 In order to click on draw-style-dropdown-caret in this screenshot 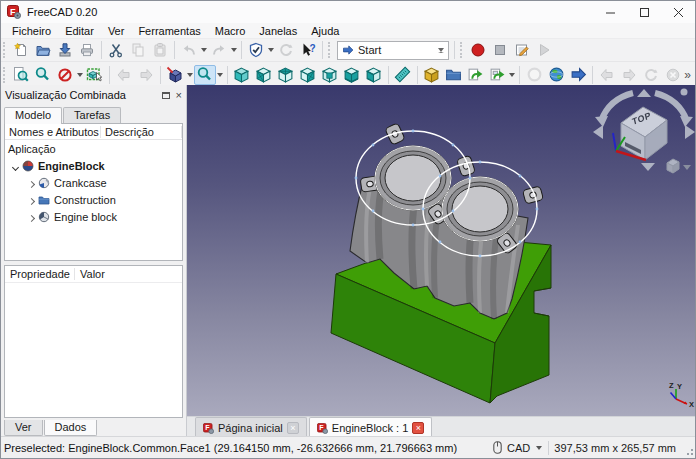, I will do `click(80, 75)`.